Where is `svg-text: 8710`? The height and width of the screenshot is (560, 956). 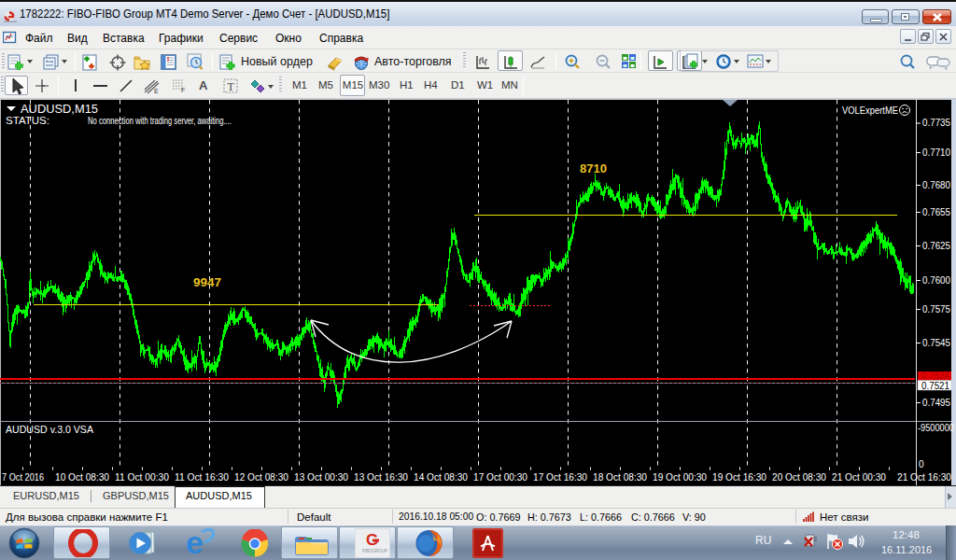
svg-text: 8710 is located at coordinates (594, 169).